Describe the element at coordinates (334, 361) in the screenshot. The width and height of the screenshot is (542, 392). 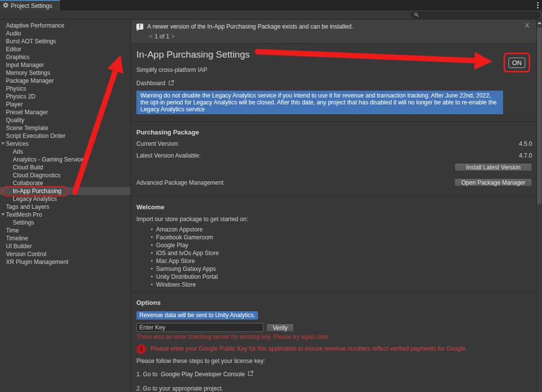
I see `license-steps-intro: Please follow these steps to get your li…` at that location.